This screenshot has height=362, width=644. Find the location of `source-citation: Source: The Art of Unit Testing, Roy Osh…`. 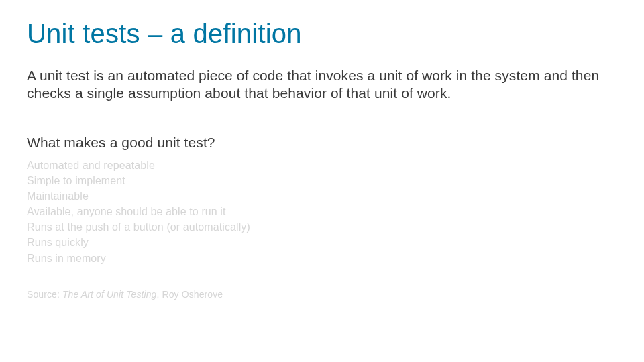

source-citation: Source: The Art of Unit Testing, Roy Osh… is located at coordinates (322, 294).